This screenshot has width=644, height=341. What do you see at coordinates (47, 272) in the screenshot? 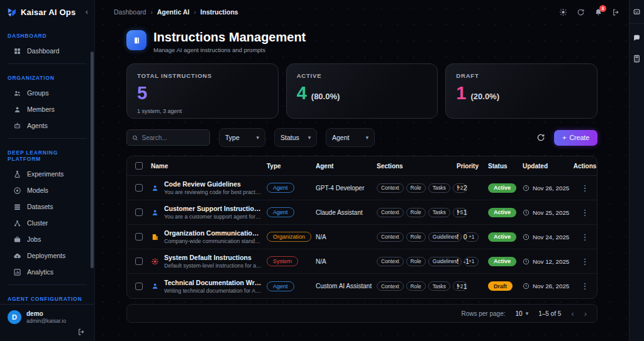
I see `sidebar-item-analytics: Analytics` at bounding box center [47, 272].